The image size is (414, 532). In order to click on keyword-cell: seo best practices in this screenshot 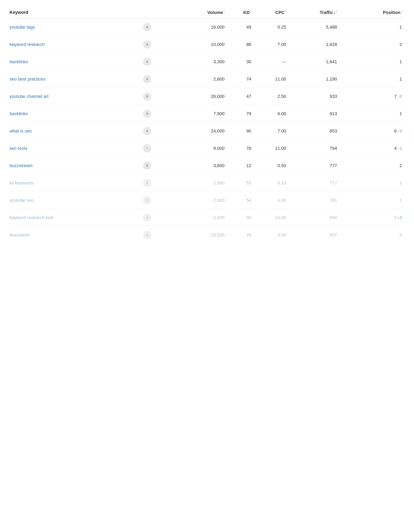, I will do `click(74, 79)`.